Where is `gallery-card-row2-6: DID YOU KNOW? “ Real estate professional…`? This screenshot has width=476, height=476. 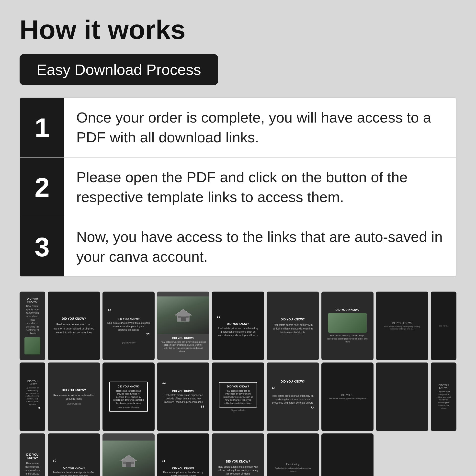
gallery-card-row2-6: DID YOU KNOW? “ Real estate professional… is located at coordinates (293, 397).